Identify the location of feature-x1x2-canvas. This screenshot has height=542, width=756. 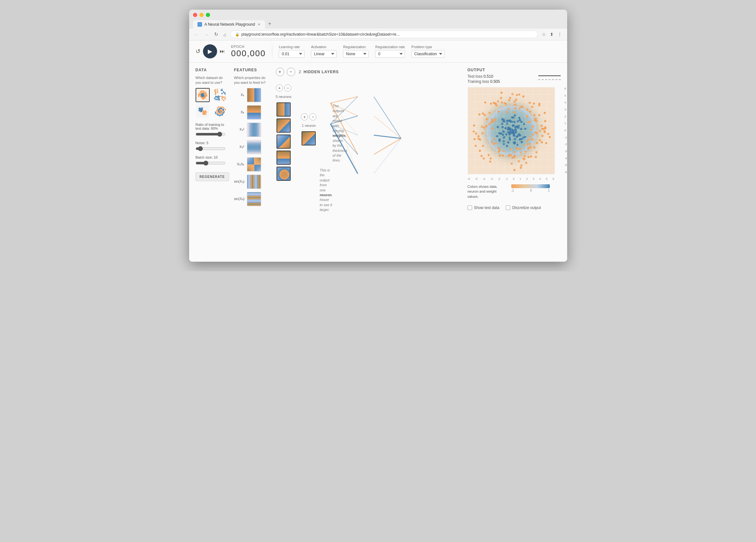
(254, 164).